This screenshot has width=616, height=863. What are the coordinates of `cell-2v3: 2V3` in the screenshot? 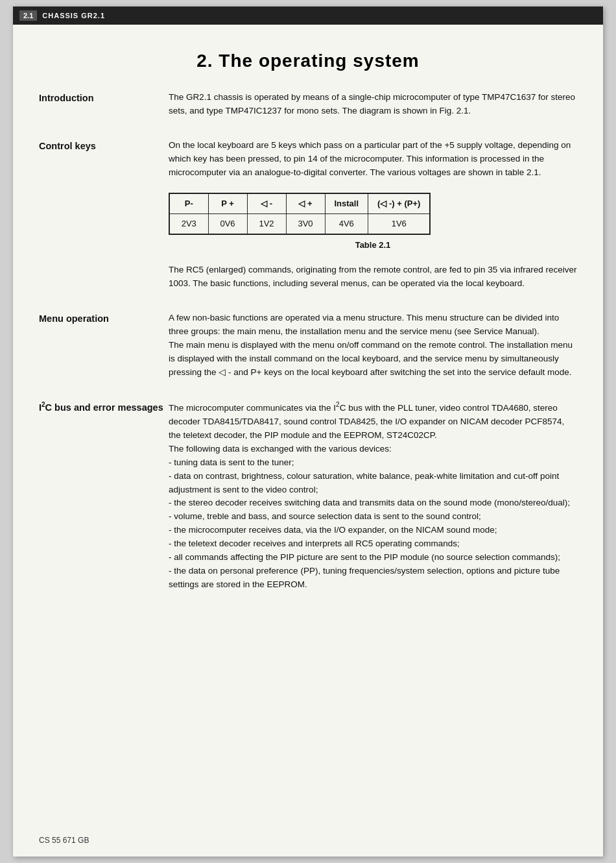 It's located at (189, 224).